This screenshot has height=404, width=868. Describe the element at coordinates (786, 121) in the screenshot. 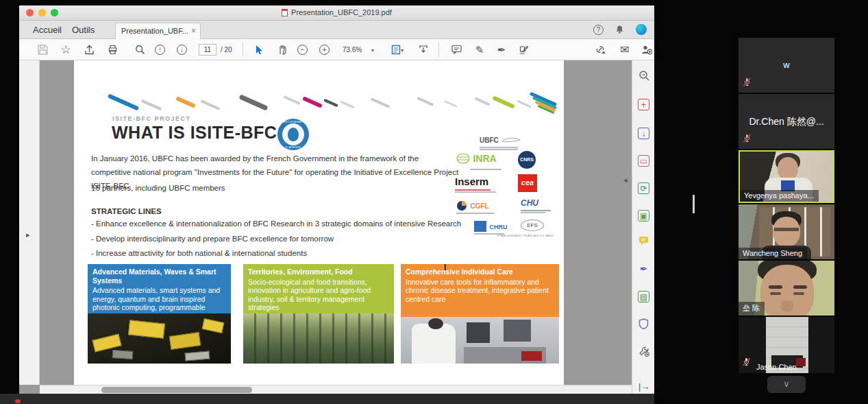

I see `participant-tile: Dr.Chen 陈然@...` at that location.